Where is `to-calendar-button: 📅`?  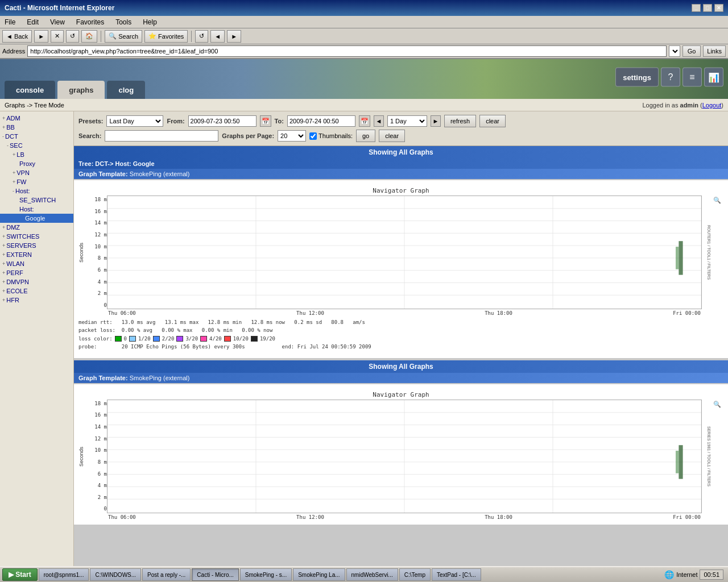 to-calendar-button: 📅 is located at coordinates (365, 121).